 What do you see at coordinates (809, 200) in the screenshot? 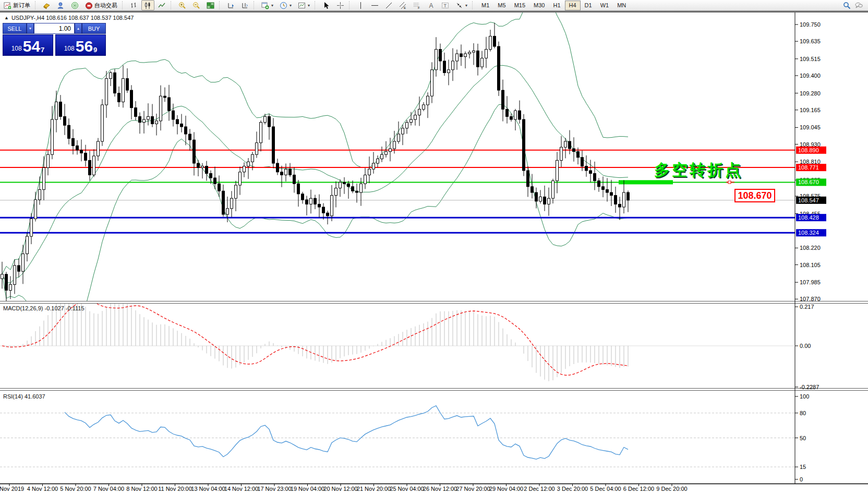
I see `price-mark-label: 108.547` at bounding box center [809, 200].